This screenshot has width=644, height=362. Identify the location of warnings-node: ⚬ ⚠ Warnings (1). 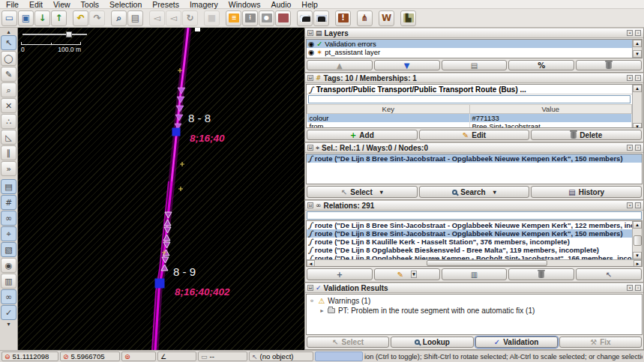
(474, 301).